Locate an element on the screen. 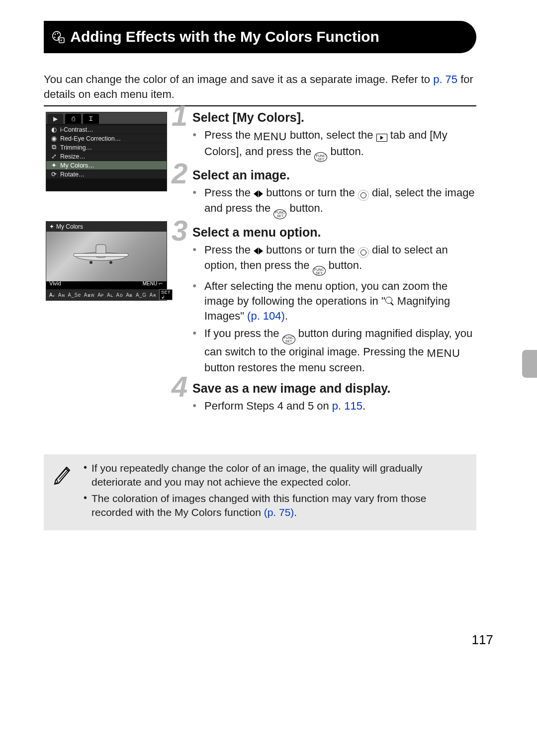  print-tab-icon: ⎙ is located at coordinates (73, 119).